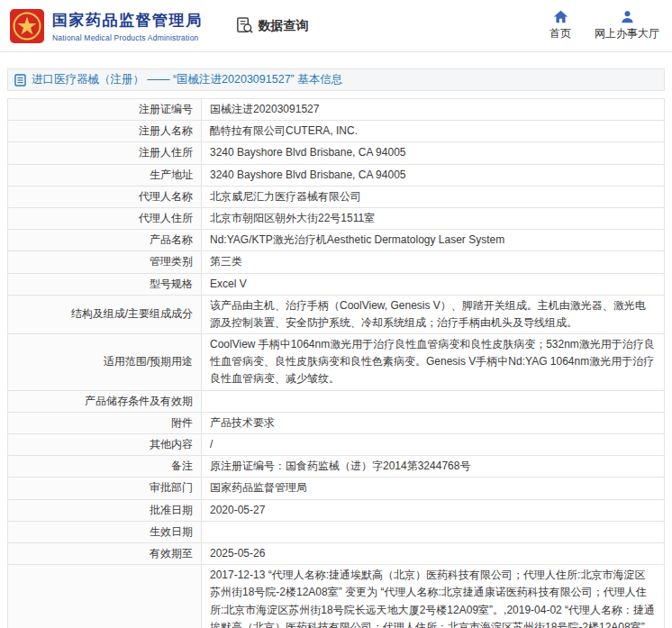 The width and height of the screenshot is (672, 628). What do you see at coordinates (104, 284) in the screenshot?
I see `row-label: 型号规格` at bounding box center [104, 284].